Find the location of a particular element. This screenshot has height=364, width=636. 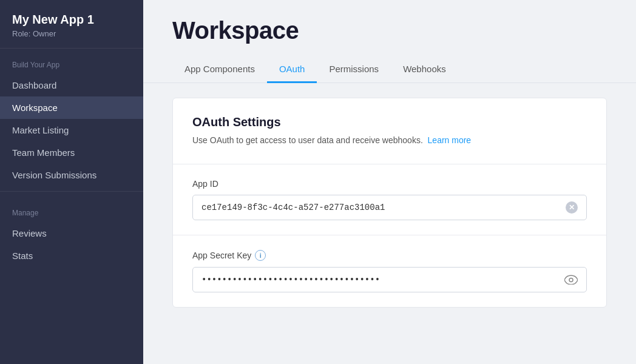

app-name: My New App 1 is located at coordinates (72, 19).